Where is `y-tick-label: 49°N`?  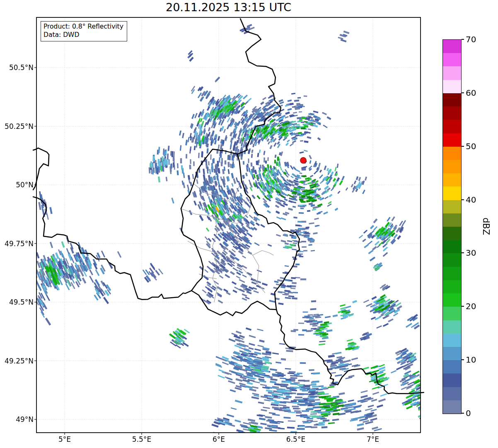
y-tick-label: 49°N is located at coordinates (17, 419).